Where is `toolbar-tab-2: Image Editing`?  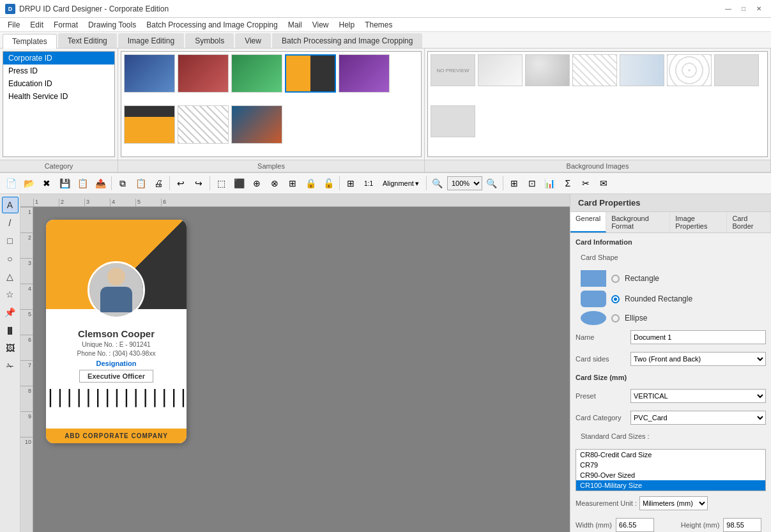
toolbar-tab-2: Image Editing is located at coordinates (151, 41).